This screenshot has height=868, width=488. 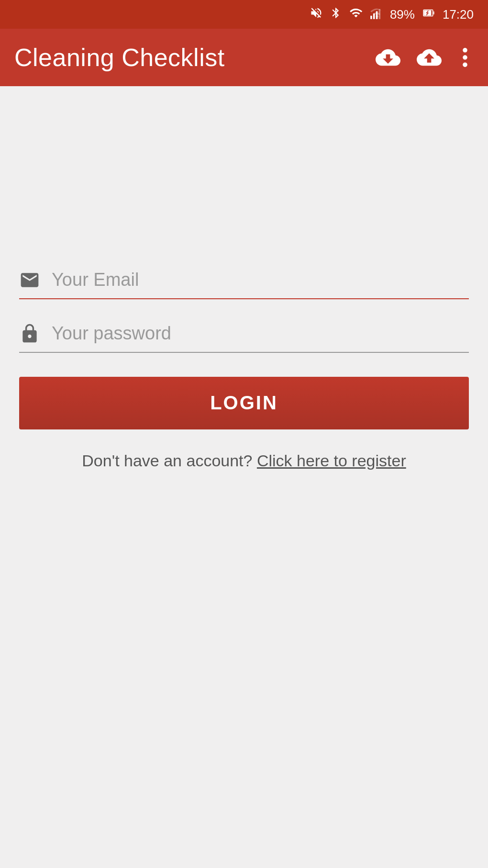 What do you see at coordinates (336, 14) in the screenshot?
I see `bluetooth-icon` at bounding box center [336, 14].